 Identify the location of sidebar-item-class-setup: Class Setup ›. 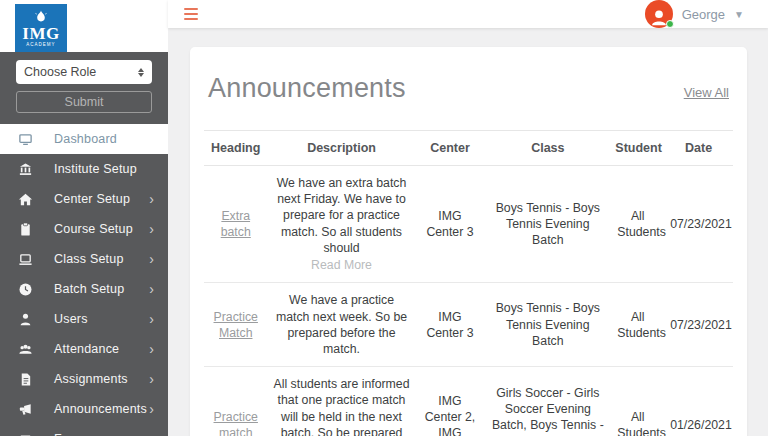
(84, 259).